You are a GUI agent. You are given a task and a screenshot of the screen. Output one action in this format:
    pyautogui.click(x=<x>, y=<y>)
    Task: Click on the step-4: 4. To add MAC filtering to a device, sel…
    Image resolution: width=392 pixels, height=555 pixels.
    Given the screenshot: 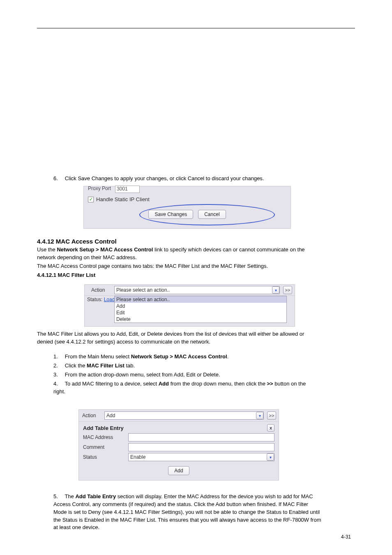 What is the action you would take?
    pyautogui.click(x=185, y=388)
    